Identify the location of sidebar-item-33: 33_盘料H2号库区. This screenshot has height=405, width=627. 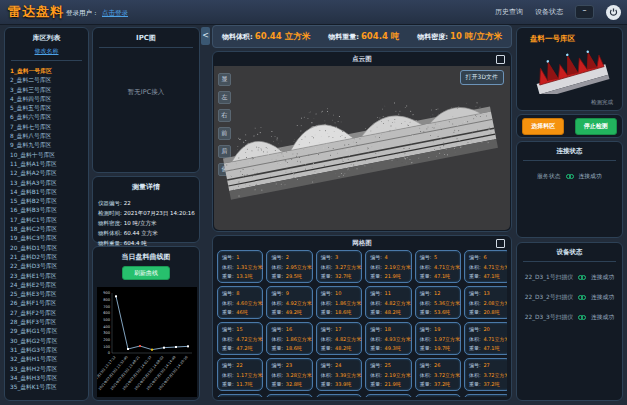
(49, 370).